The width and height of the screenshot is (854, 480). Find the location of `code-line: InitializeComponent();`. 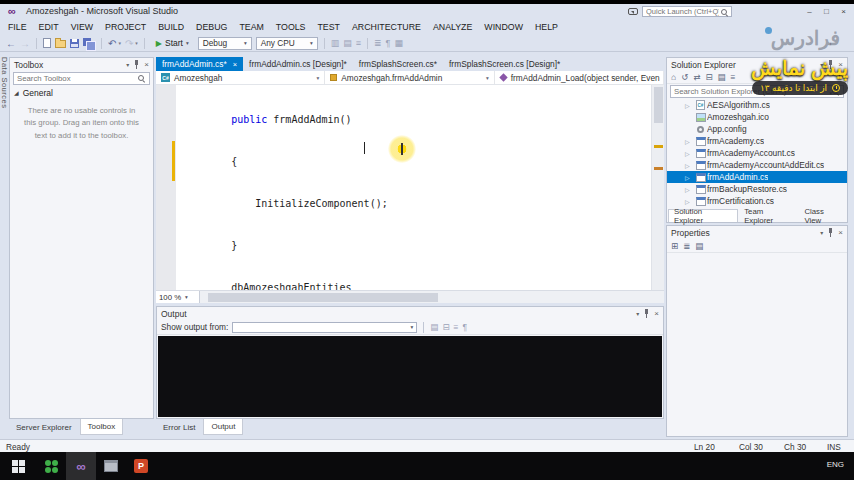

code-line: InitializeComponent(); is located at coordinates (416, 204).